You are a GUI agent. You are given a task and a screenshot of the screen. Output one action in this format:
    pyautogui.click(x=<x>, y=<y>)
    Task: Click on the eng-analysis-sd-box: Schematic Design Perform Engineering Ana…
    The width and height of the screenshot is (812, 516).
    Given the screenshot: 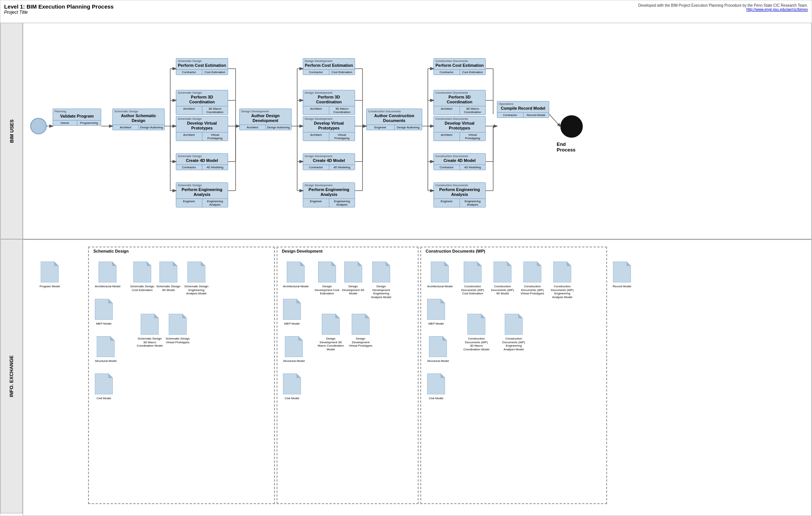 What is the action you would take?
    pyautogui.click(x=202, y=195)
    